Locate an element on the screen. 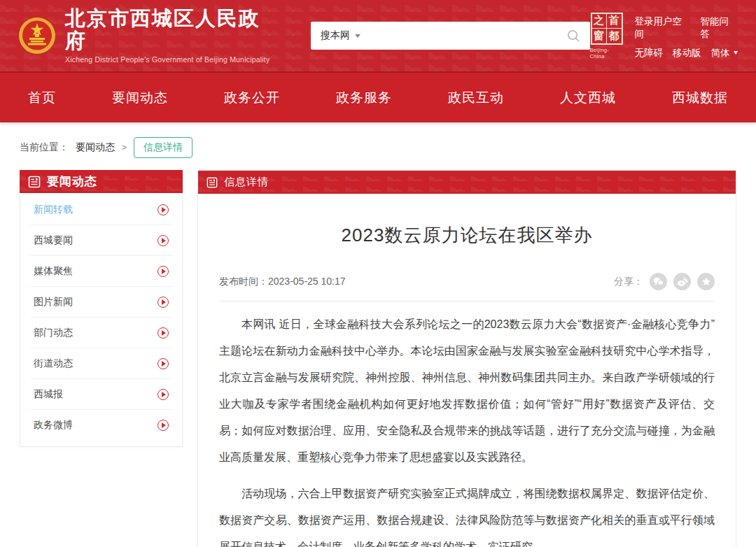 Image resolution: width=756 pixels, height=547 pixels. cw-char: 都 is located at coordinates (615, 36).